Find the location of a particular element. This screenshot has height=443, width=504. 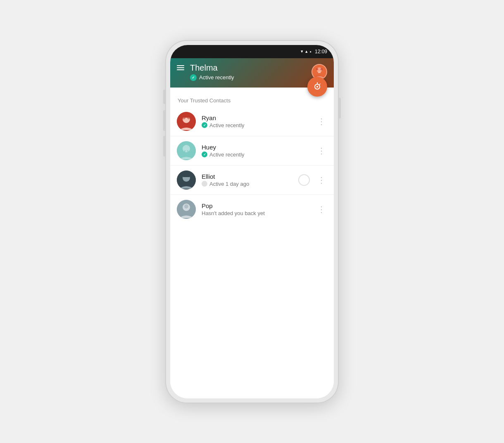

ryan-avatar is located at coordinates (186, 121).